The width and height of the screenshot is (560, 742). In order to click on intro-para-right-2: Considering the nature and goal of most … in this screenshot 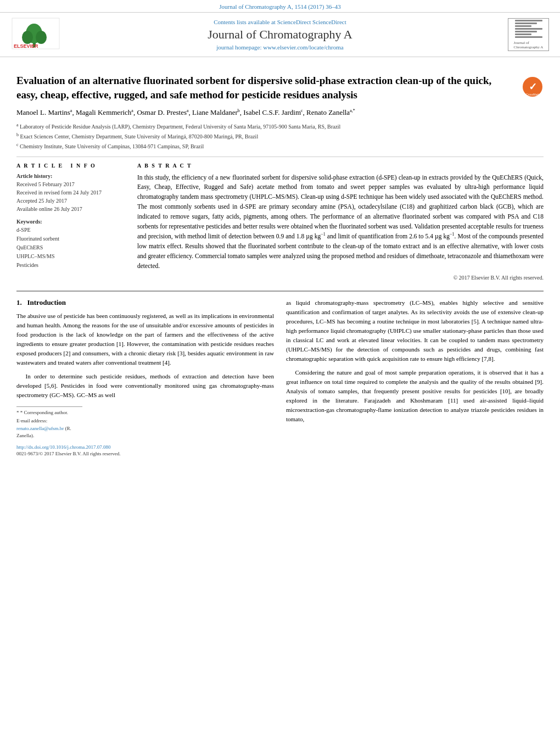, I will do `click(415, 396)`.